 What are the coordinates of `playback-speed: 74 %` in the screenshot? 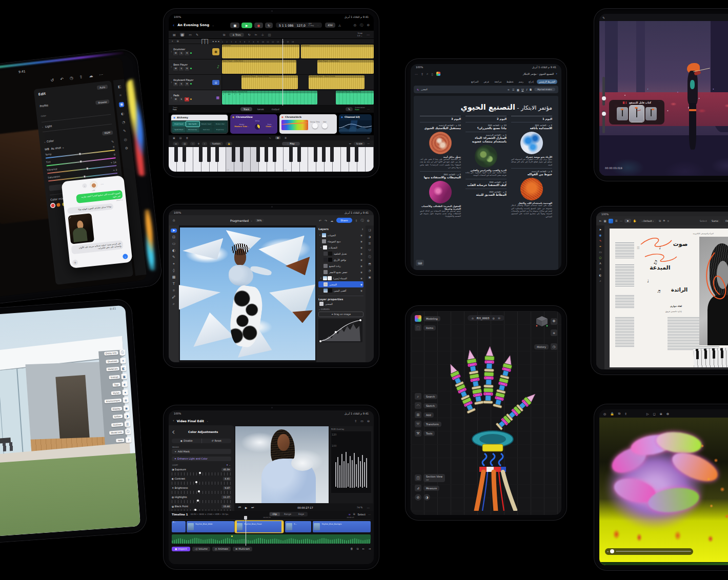 It's located at (360, 507).